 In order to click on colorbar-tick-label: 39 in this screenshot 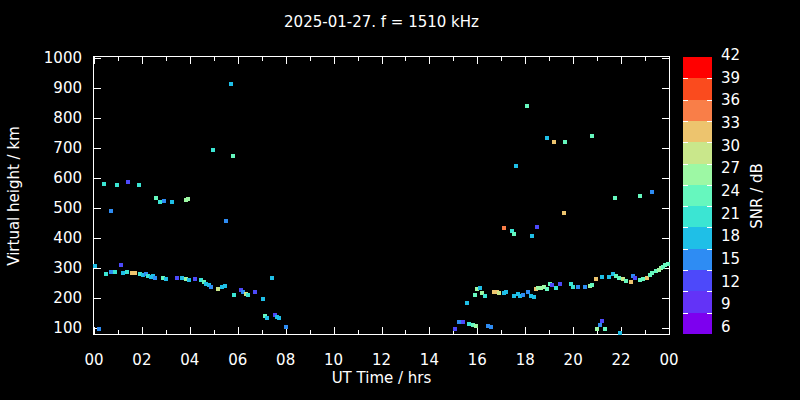, I will do `click(738, 78)`.